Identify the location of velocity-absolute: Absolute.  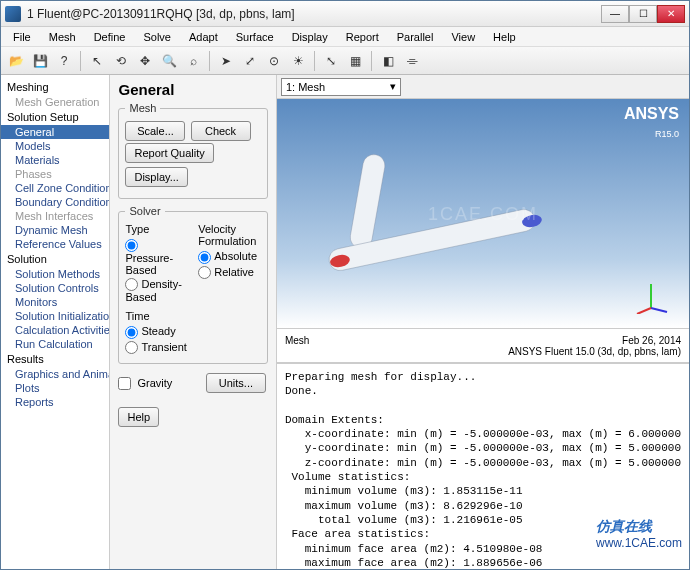
(230, 257).